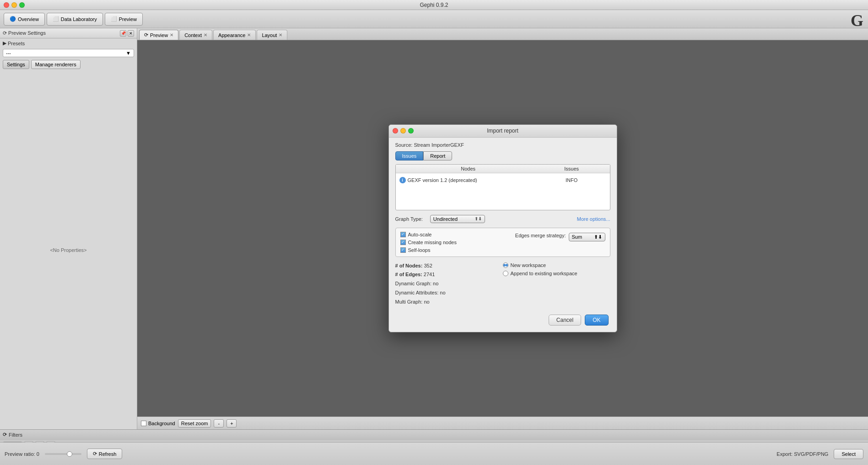  What do you see at coordinates (503, 131) in the screenshot?
I see `dialog-titlebar: Import report` at bounding box center [503, 131].